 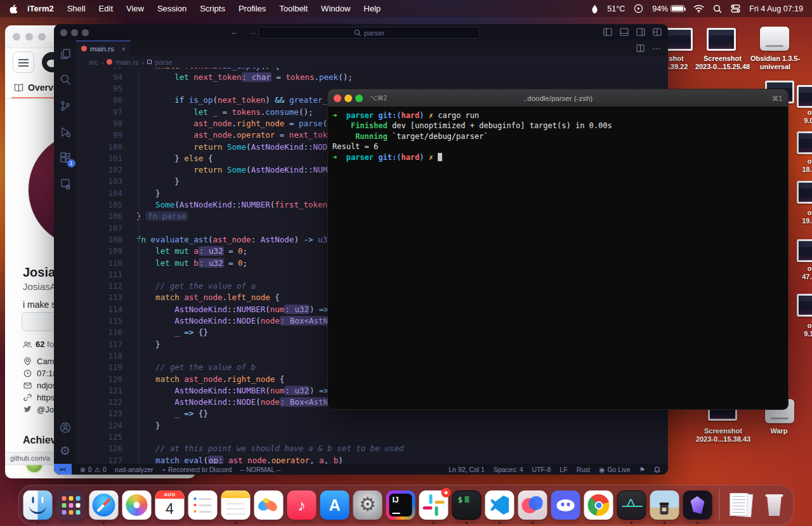 What do you see at coordinates (203, 505) in the screenshot?
I see `dock-item-reminders` at bounding box center [203, 505].